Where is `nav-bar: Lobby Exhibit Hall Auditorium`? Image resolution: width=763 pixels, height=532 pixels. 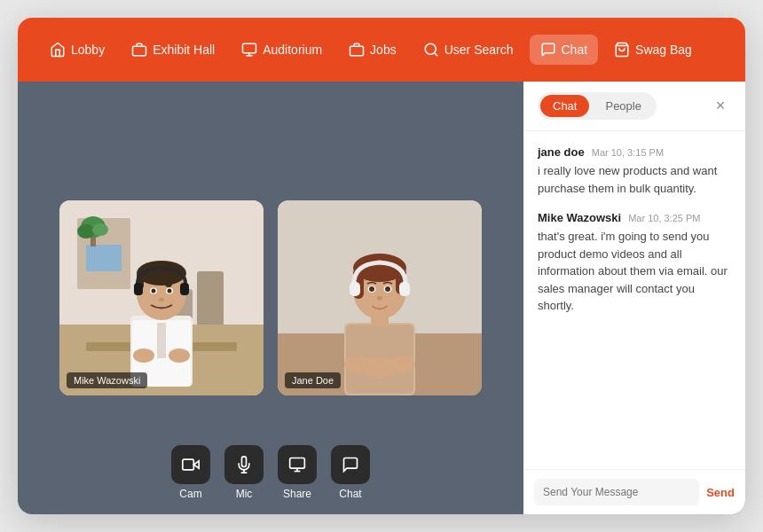 nav-bar: Lobby Exhibit Hall Auditorium is located at coordinates (382, 50).